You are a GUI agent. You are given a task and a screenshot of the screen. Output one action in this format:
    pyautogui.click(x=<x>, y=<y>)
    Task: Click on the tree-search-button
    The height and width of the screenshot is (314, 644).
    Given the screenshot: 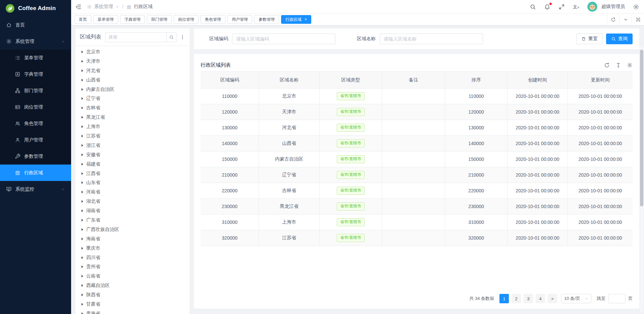 What is the action you would take?
    pyautogui.click(x=171, y=37)
    